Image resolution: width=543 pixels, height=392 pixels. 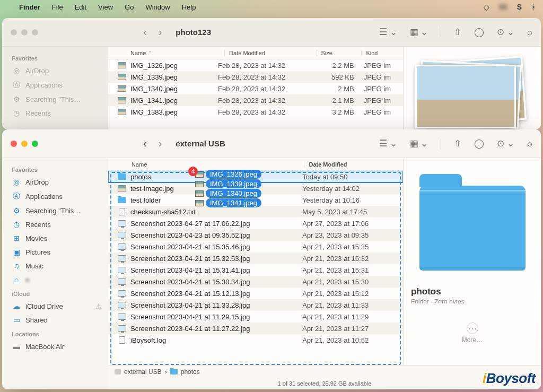 I want to click on document-icon, so click(x=122, y=212).